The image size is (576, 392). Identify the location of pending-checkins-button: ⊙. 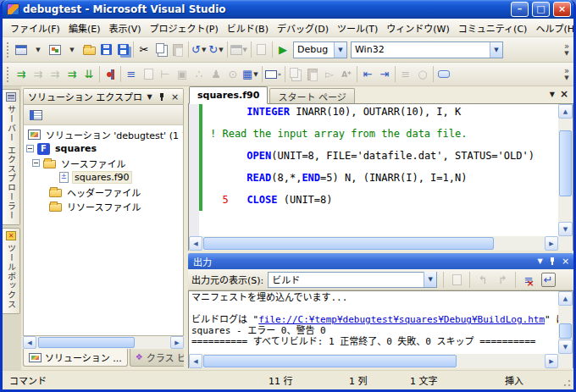
(233, 75).